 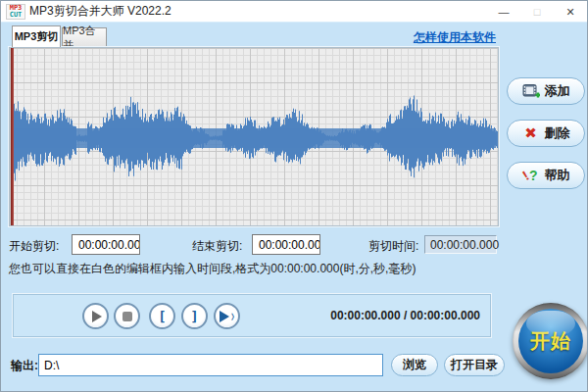 What do you see at coordinates (286, 245) in the screenshot?
I see `end-cut-input` at bounding box center [286, 245].